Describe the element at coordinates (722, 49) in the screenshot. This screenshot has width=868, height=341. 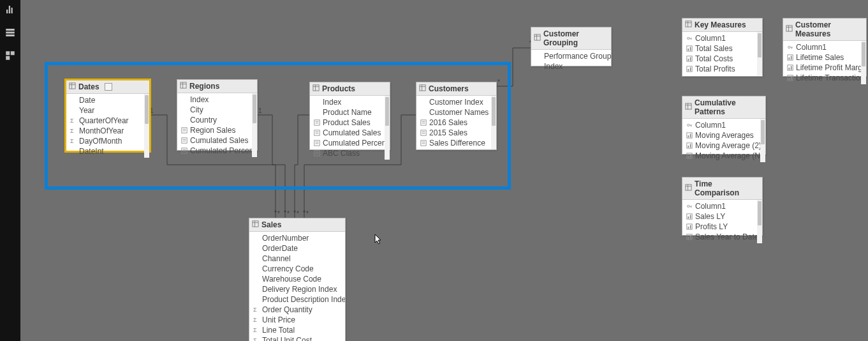
I see `field-row: Total Sales` at that location.